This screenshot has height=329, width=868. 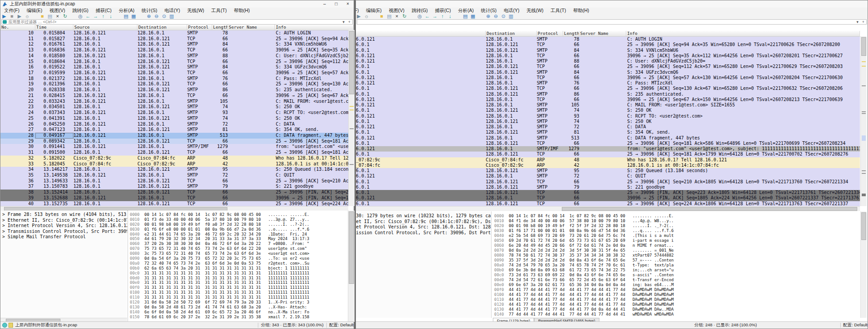 What do you see at coordinates (177, 198) in the screenshot?
I see `packet-row: 3913.152688128.16.0.121128.16.0.1TCP6639…` at bounding box center [177, 198].